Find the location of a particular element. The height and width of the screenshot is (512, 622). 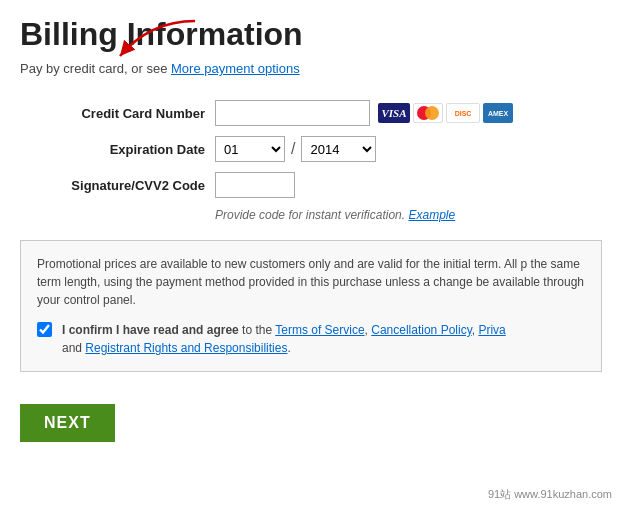

rights-link: Registrant Rights and Responsibilities is located at coordinates (186, 348).